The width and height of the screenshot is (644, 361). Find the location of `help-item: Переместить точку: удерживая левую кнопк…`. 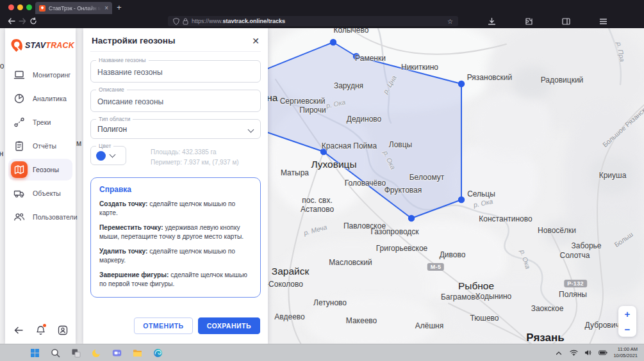

help-item: Переместить точку: удерживая левую кнопк… is located at coordinates (176, 233).